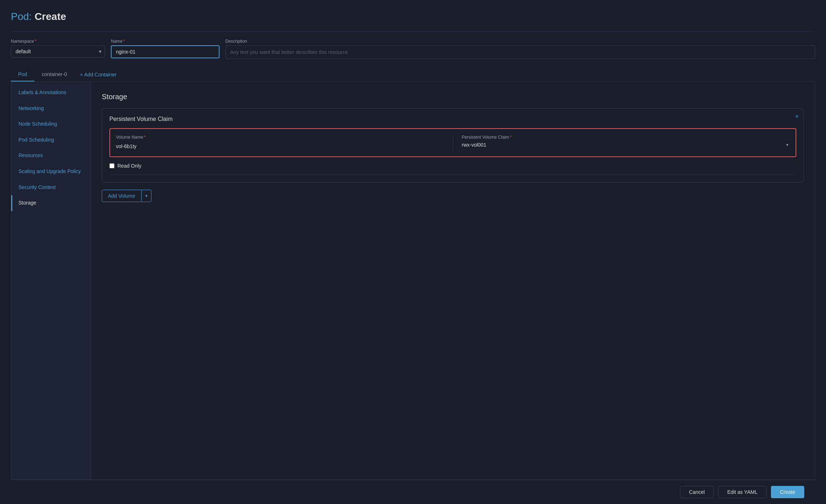 This screenshot has height=504, width=826. I want to click on pvc-field-divider, so click(453, 143).